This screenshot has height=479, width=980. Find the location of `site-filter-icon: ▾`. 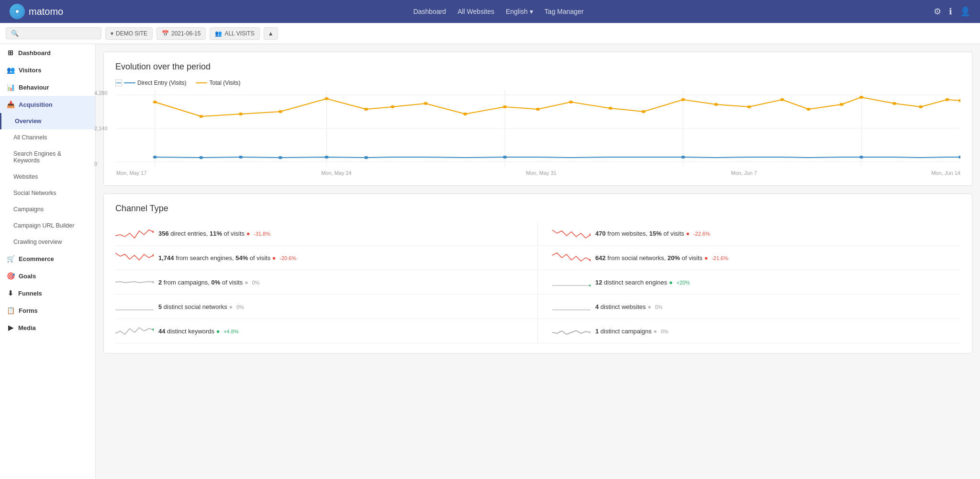

site-filter-icon: ▾ is located at coordinates (112, 34).